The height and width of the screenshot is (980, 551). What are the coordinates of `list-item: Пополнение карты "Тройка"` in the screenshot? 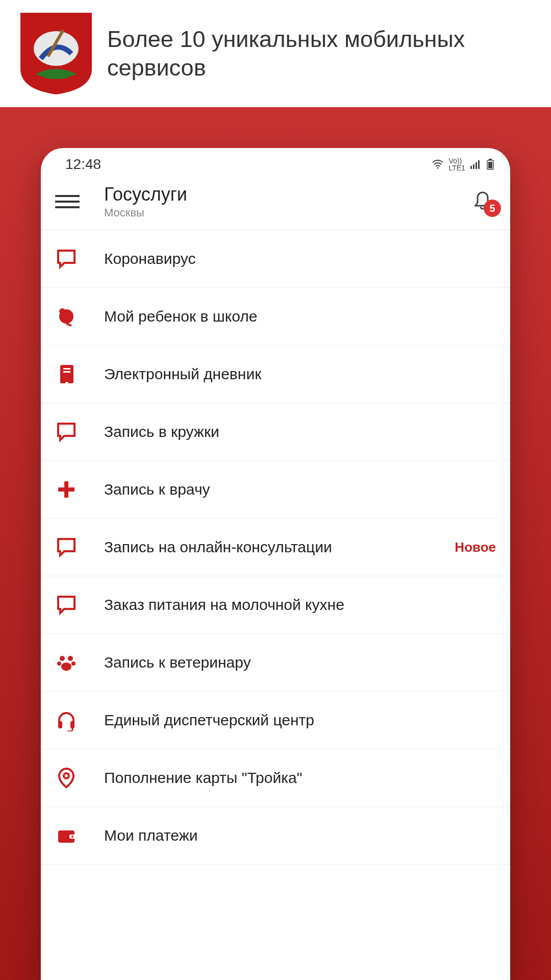 It's located at (276, 778).